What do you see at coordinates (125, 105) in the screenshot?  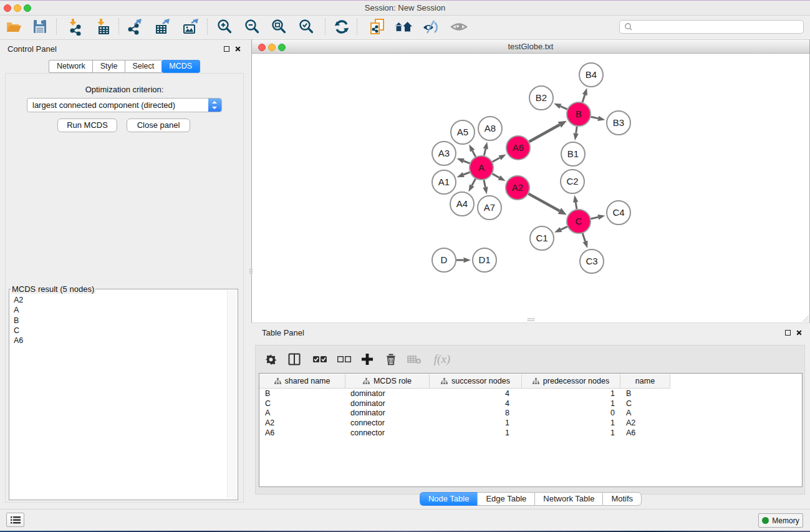 I see `criterion-dropdown: largest connected component (directed)` at bounding box center [125, 105].